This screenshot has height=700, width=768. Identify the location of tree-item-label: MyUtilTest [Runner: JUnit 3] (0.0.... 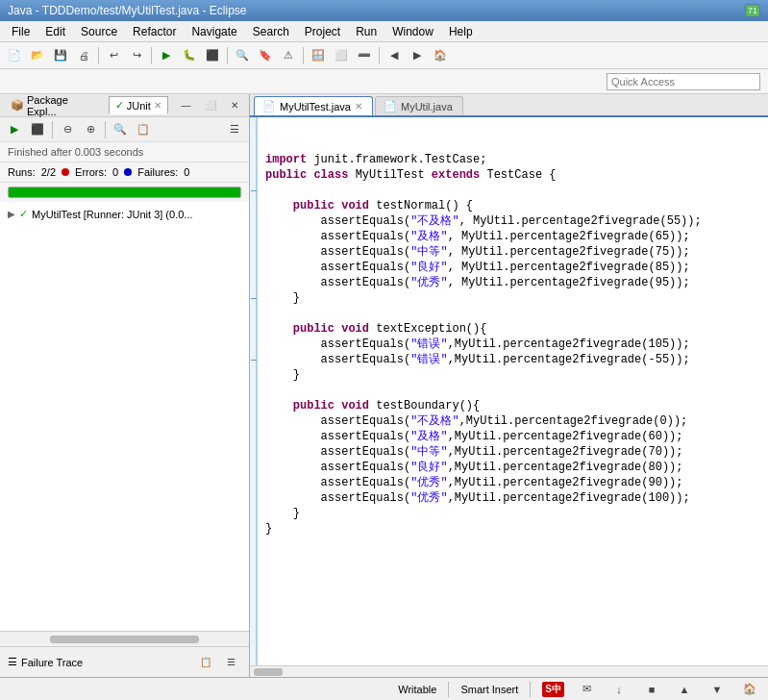
(112, 214).